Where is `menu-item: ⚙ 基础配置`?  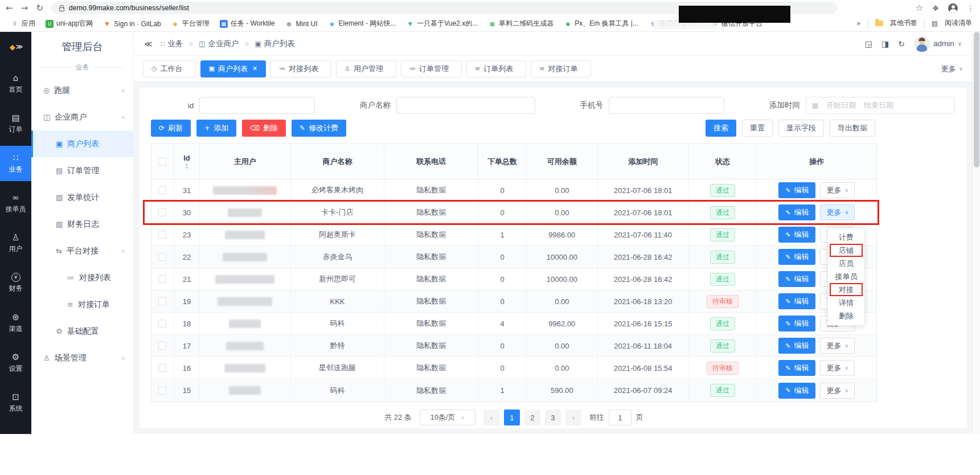
menu-item: ⚙ 基础配置 is located at coordinates (82, 331).